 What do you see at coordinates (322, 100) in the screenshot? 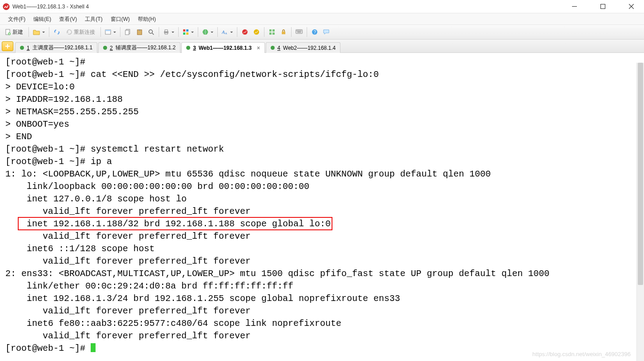
I see `terminal-line: > IPADDR=192.168.1.188` at bounding box center [322, 100].